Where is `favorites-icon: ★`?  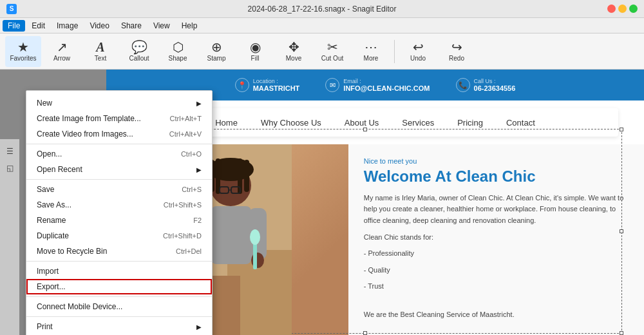 favorites-icon: ★ is located at coordinates (23, 47).